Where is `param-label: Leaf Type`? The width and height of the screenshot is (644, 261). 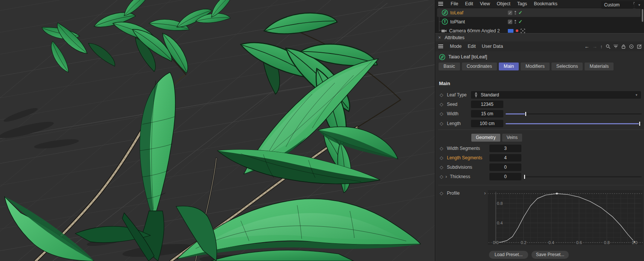 param-label: Leaf Type is located at coordinates (457, 95).